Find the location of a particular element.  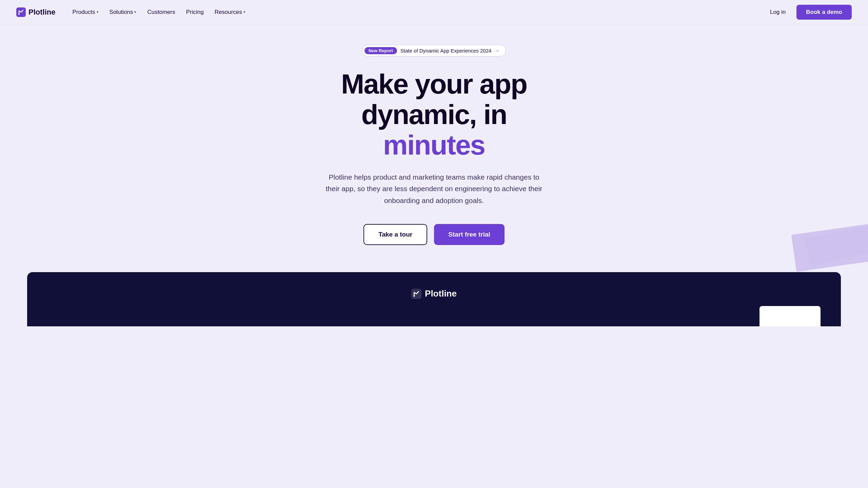

dark-brand-name: Plotline is located at coordinates (441, 293).